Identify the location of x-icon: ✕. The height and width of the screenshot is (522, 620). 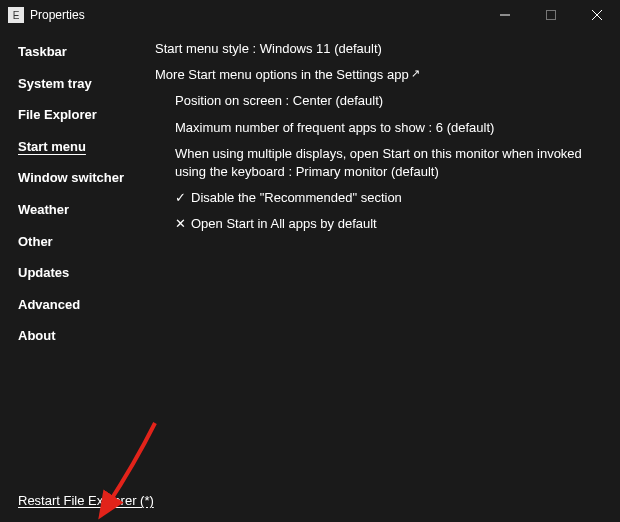
(183, 224).